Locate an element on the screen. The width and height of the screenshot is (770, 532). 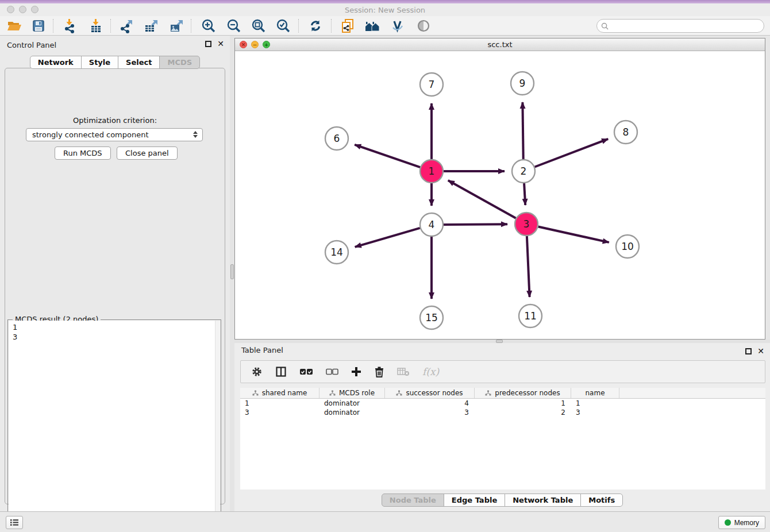
zoom-fit-button is located at coordinates (259, 26).